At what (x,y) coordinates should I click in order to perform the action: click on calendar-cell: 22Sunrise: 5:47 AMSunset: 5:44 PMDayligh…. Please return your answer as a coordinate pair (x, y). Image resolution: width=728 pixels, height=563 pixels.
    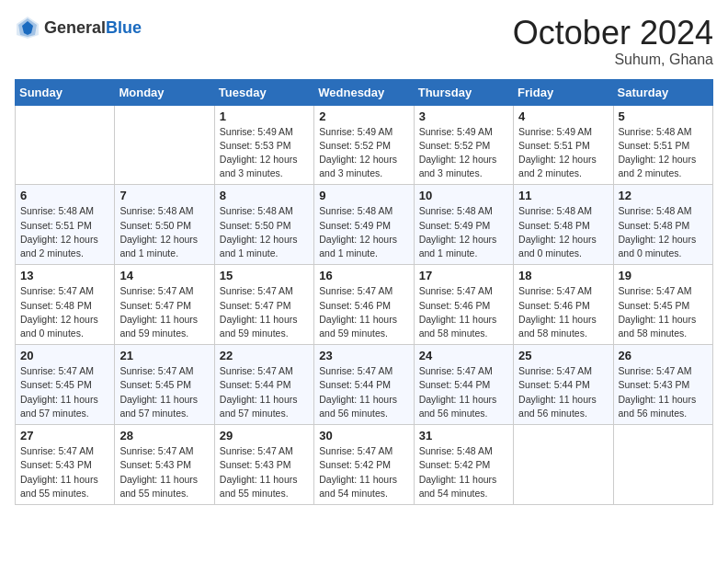
    Looking at the image, I should click on (264, 385).